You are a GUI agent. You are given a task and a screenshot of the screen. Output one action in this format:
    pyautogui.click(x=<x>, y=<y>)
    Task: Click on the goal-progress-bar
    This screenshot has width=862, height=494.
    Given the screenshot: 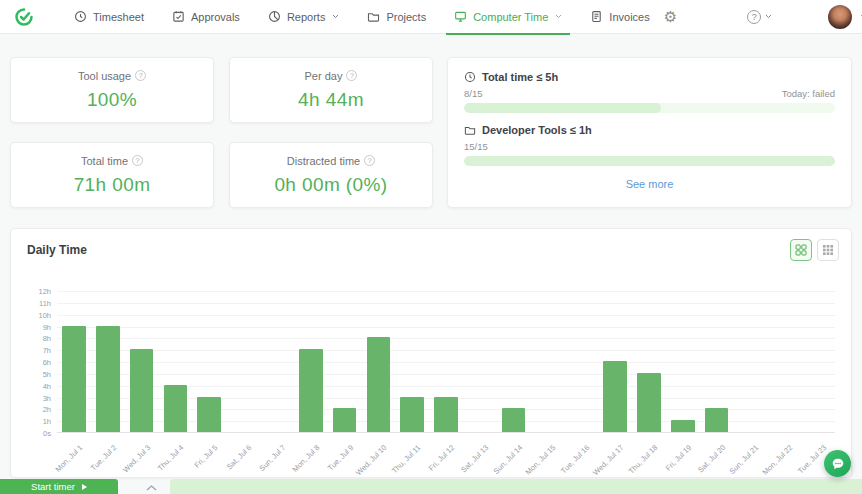 What is the action you would take?
    pyautogui.click(x=650, y=108)
    